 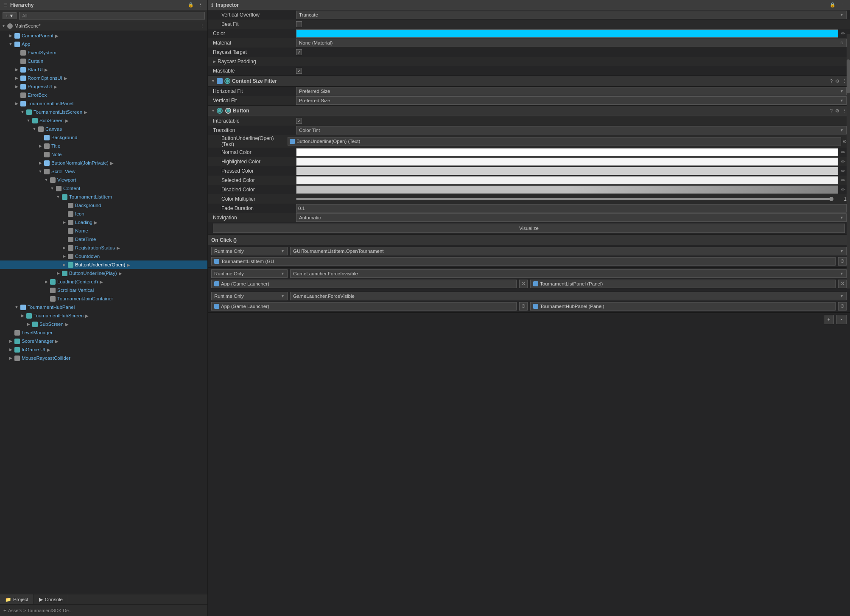 I want to click on tree-item-background: Background, so click(x=103, y=137).